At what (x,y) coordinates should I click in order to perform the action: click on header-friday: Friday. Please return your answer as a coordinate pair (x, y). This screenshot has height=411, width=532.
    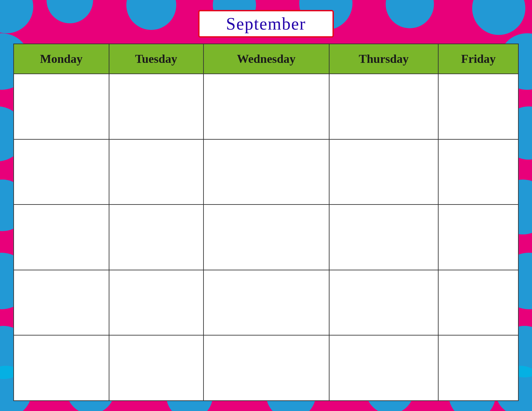
    Looking at the image, I should click on (478, 59).